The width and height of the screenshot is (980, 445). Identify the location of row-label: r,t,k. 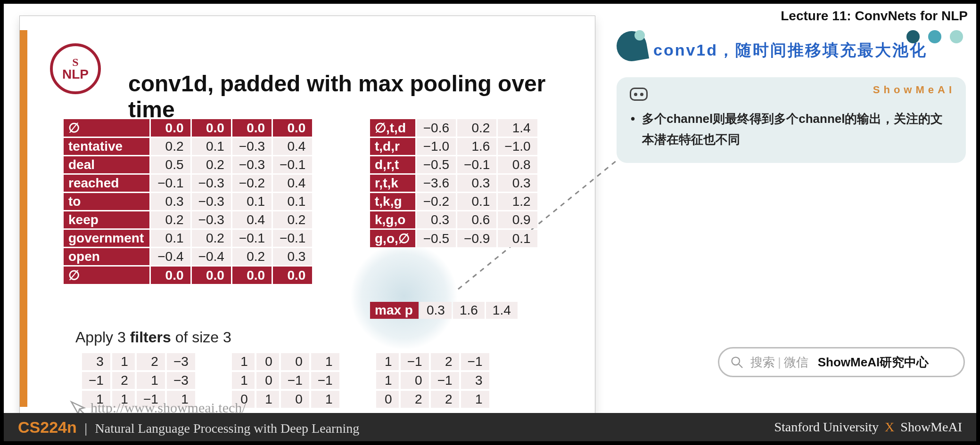
(393, 183).